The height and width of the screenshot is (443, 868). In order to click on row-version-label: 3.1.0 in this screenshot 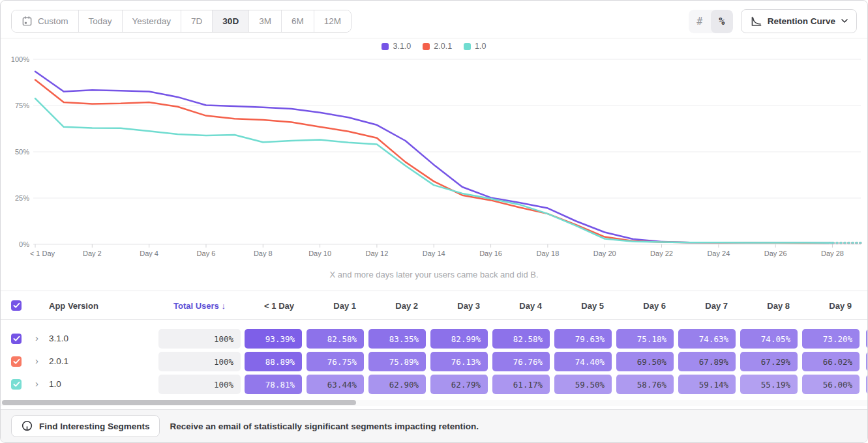, I will do `click(59, 339)`.